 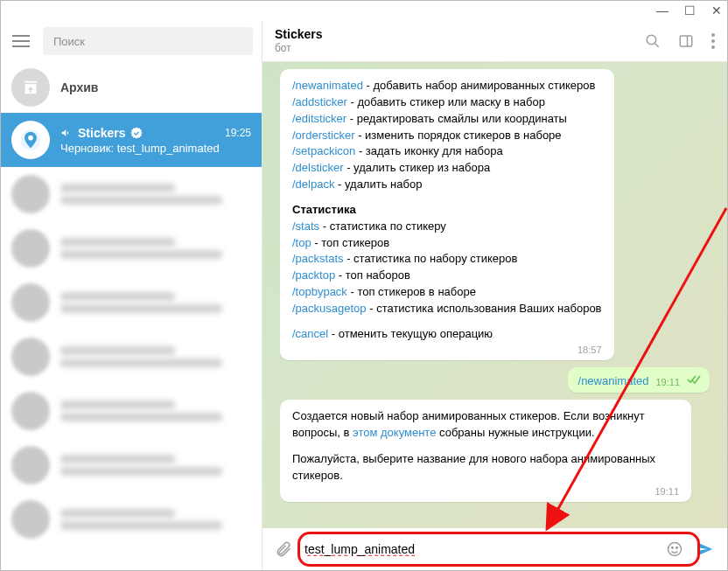 What do you see at coordinates (21, 41) in the screenshot?
I see `menu-button` at bounding box center [21, 41].